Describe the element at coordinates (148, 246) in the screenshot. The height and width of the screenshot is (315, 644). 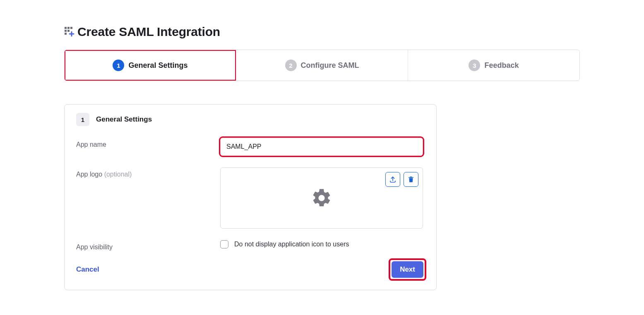
I see `app-visibility-label: App visibility` at that location.